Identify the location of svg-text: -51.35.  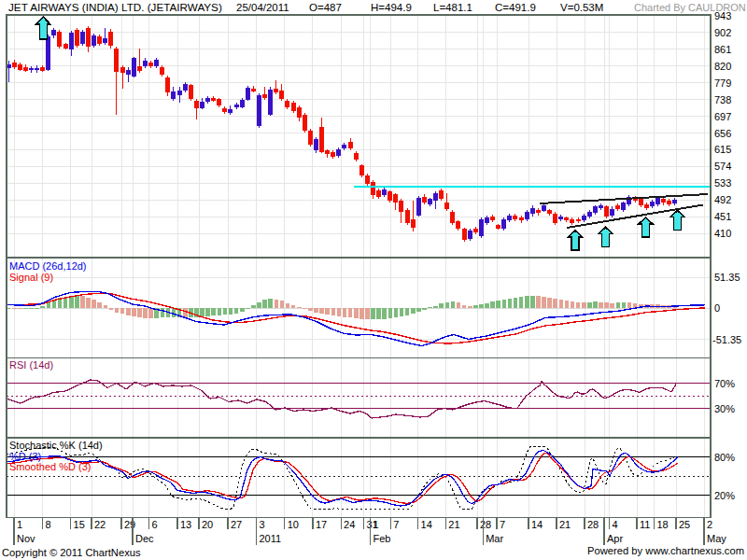
(726, 340).